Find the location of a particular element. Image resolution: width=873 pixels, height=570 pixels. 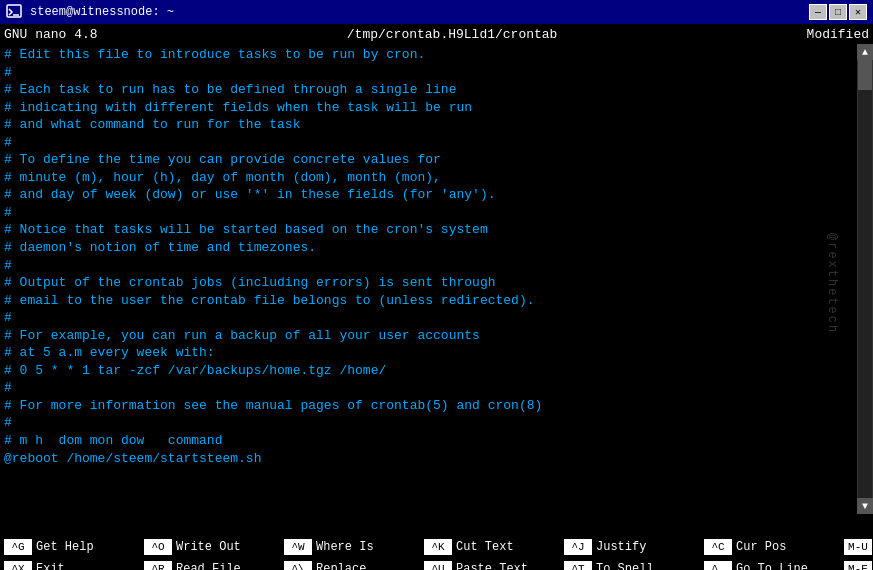

shortcut-key: ^C is located at coordinates (718, 547).